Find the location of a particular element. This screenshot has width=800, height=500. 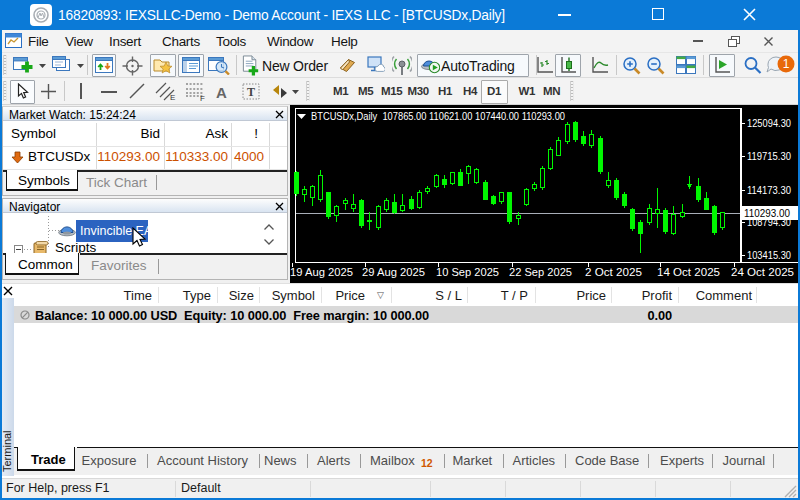

svg-text: 125094.30 is located at coordinates (769, 123).